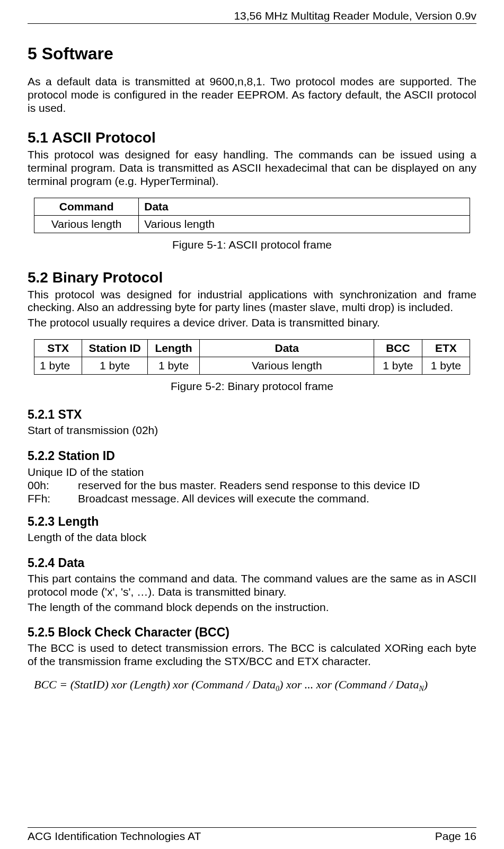  What do you see at coordinates (398, 366) in the screenshot?
I see `td-bcc: 1 byte` at bounding box center [398, 366].